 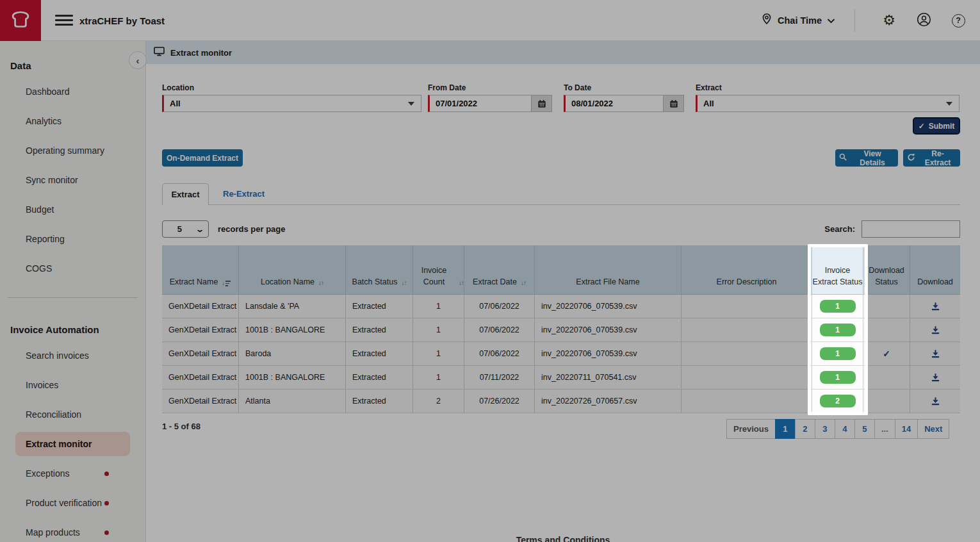 What do you see at coordinates (159, 53) in the screenshot?
I see `monitor-icon` at bounding box center [159, 53].